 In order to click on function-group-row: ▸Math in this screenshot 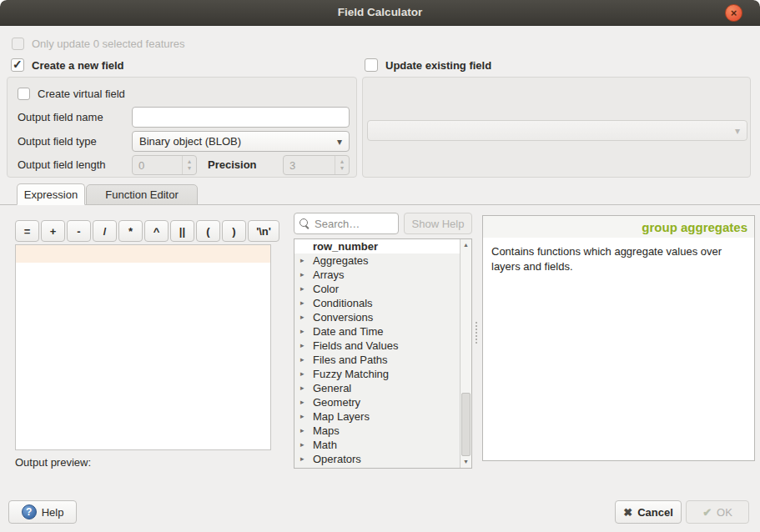, I will do `click(377, 445)`.